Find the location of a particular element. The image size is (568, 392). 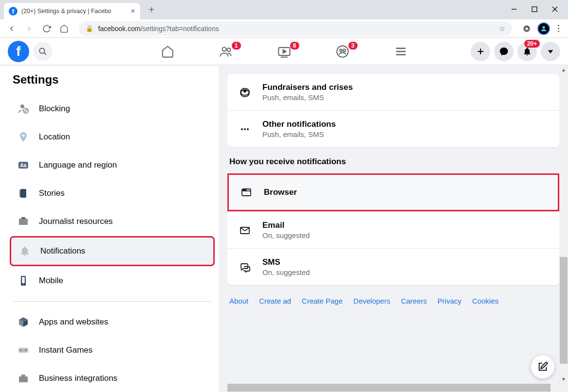

url-host: facebook.com is located at coordinates (120, 29).